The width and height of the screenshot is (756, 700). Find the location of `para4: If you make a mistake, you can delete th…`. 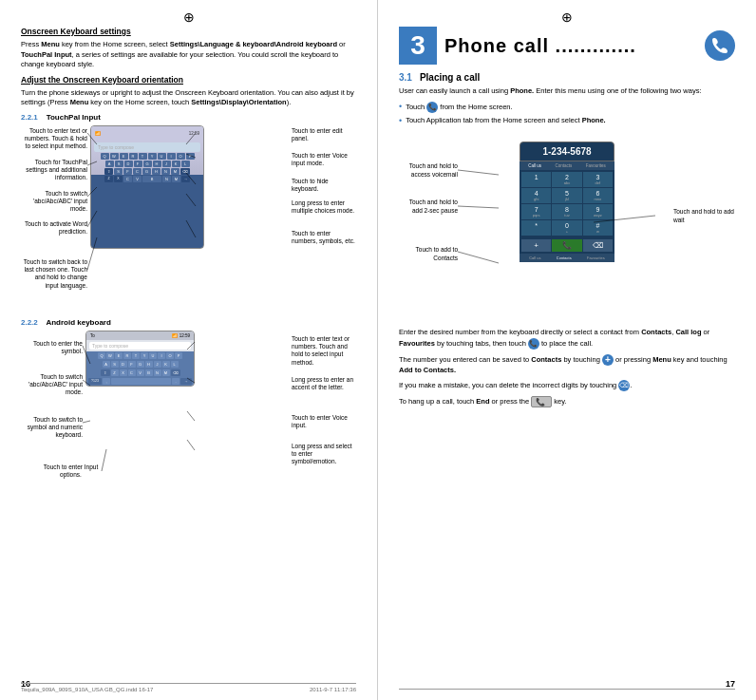

para4: If you make a mistake, you can delete th… is located at coordinates (567, 386).